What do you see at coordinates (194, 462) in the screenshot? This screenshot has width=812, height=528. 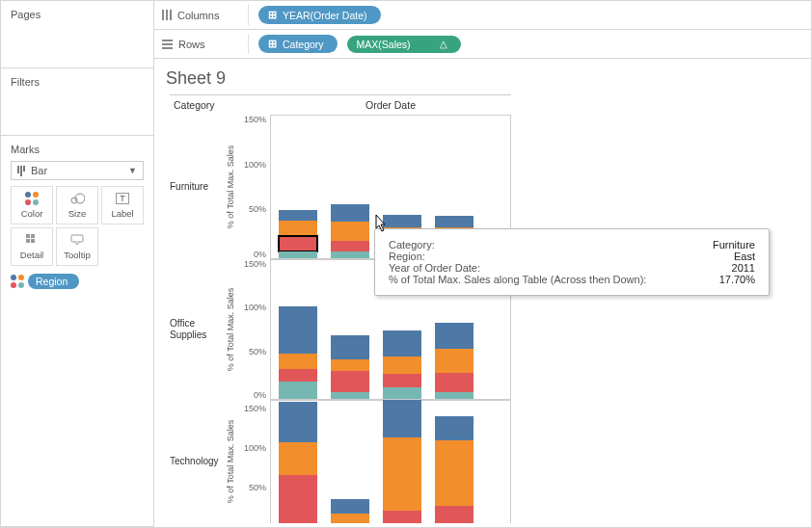 I see `row-label: Technology` at bounding box center [194, 462].